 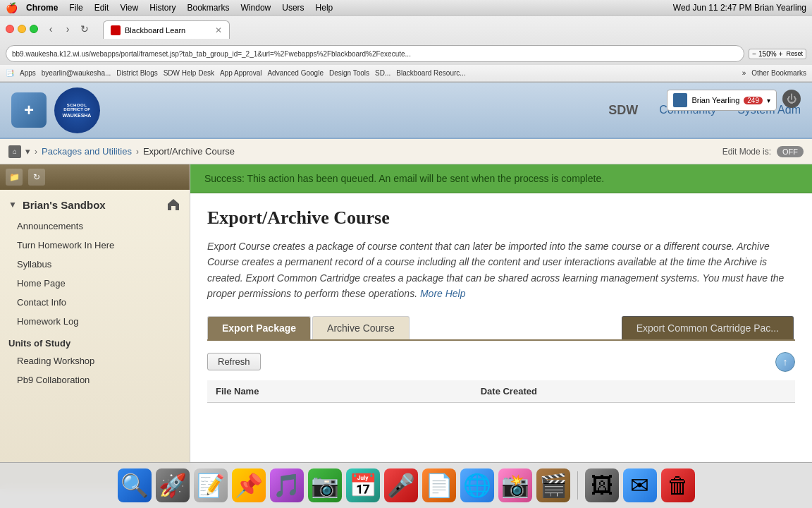 I want to click on mac-menubar: 🍎 Chrome File Edit View History Bookmark…, so click(x=406, y=8).